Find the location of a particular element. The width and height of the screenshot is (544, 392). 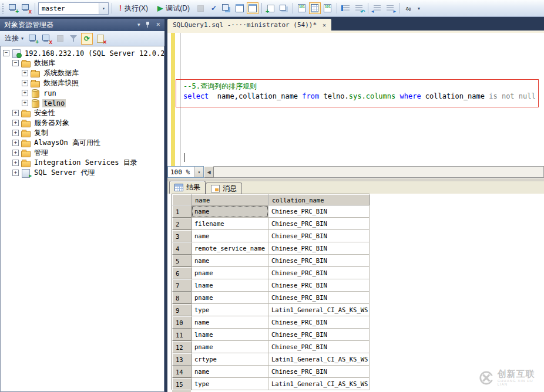

oe-remove-script-icon is located at coordinates (100, 39).